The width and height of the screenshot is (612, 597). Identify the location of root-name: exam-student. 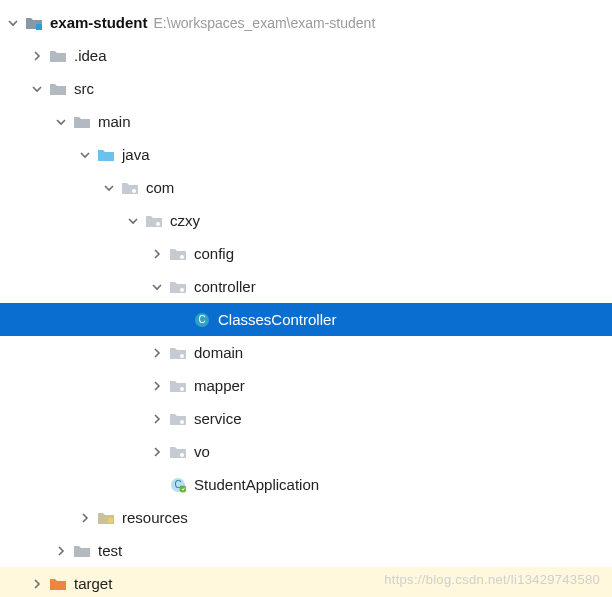
(99, 22).